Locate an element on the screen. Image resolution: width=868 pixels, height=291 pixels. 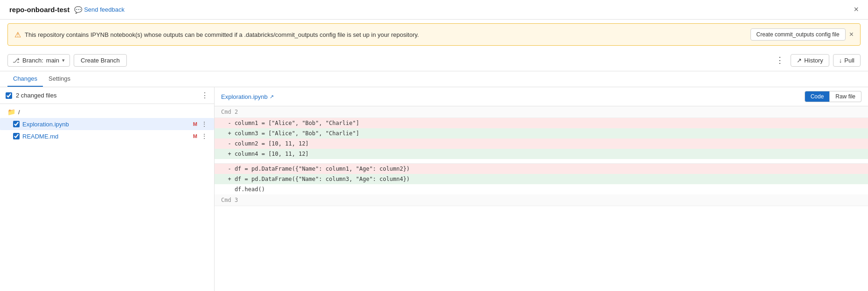
diff-spacer is located at coordinates (541, 161).